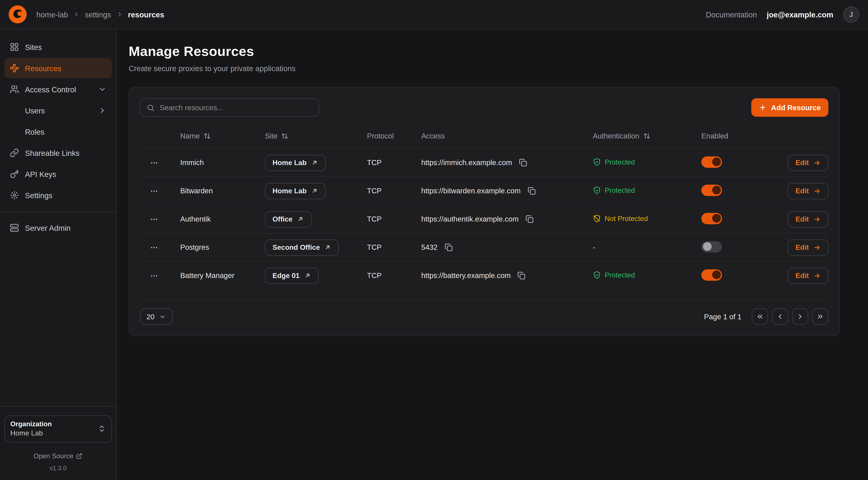  Describe the element at coordinates (484, 247) in the screenshot. I see `table-row: Postgres Second Office TCP 5432 - Edit` at that location.